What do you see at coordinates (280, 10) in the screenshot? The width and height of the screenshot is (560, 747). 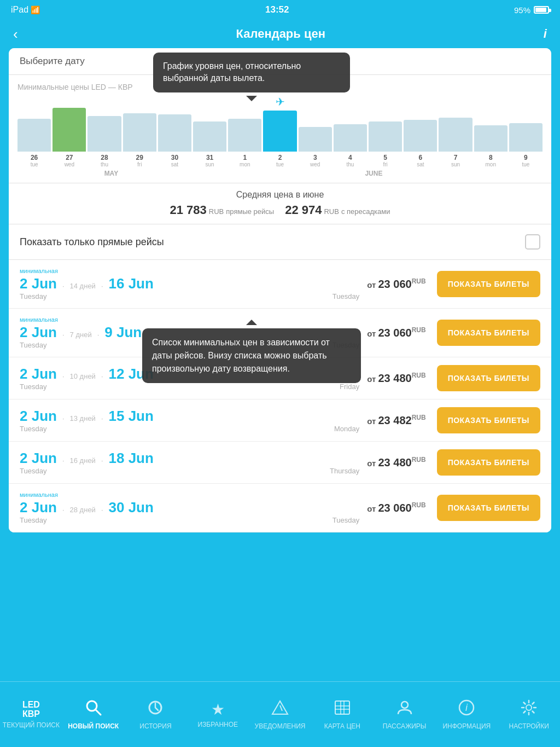 I see `status-bar: iPad 📶 13:52 95%` at bounding box center [280, 10].